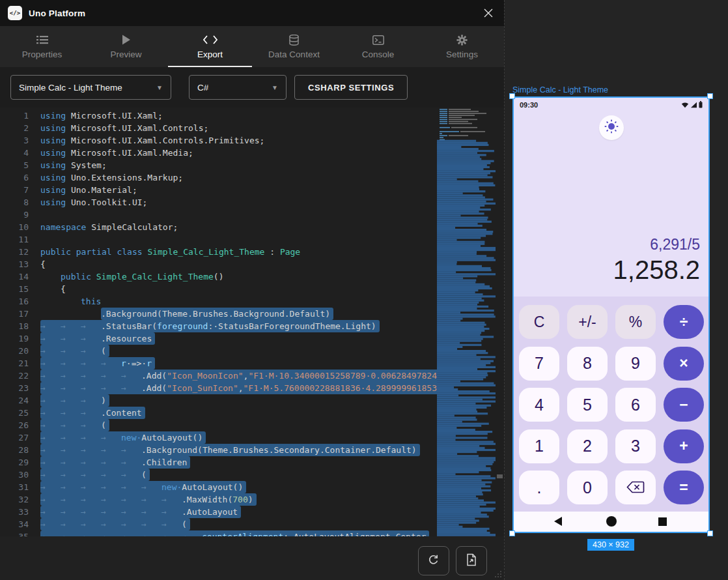 The width and height of the screenshot is (728, 580). What do you see at coordinates (219, 388) in the screenshot?
I see `code-line: 23→→→→→.Add("Icon_SunIcon","F1·M·5.76000…` at bounding box center [219, 388].